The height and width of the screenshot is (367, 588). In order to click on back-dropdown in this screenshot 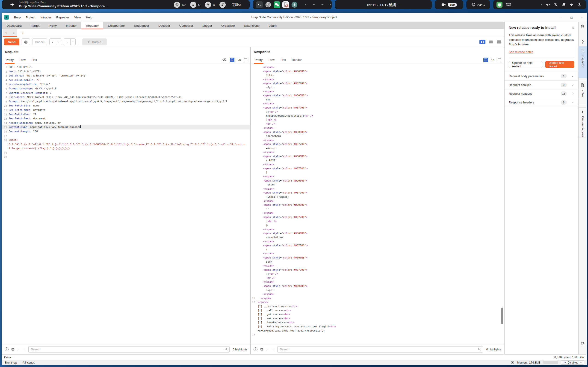, I will do `click(59, 42)`.